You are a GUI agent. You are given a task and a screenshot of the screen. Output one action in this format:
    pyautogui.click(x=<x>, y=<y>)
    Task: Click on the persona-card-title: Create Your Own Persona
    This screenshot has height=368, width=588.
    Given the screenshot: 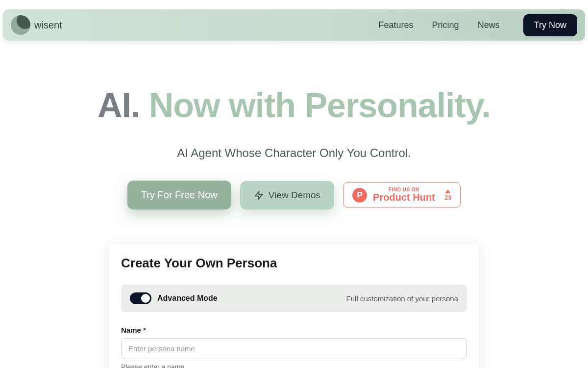 What is the action you would take?
    pyautogui.click(x=294, y=263)
    